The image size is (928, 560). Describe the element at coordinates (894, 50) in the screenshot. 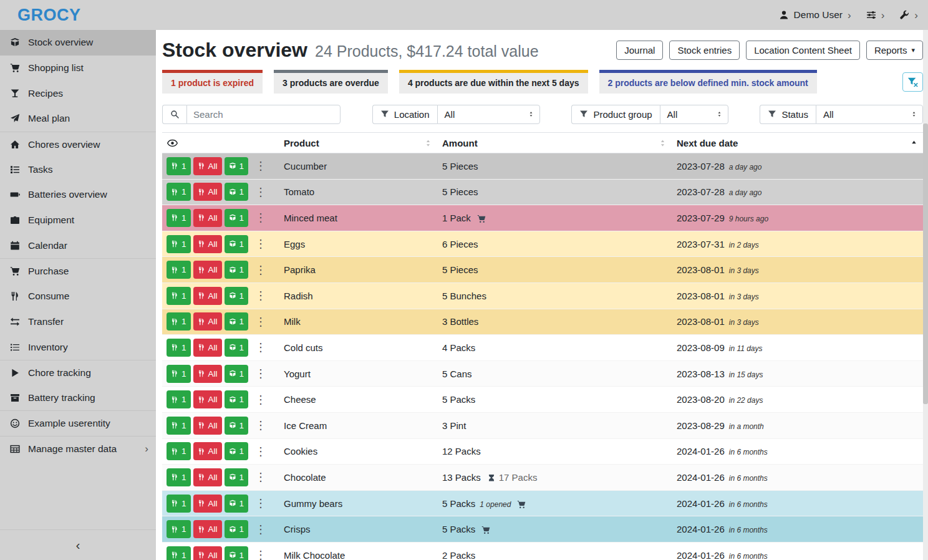

I see `reports-button: Reports▾` at that location.